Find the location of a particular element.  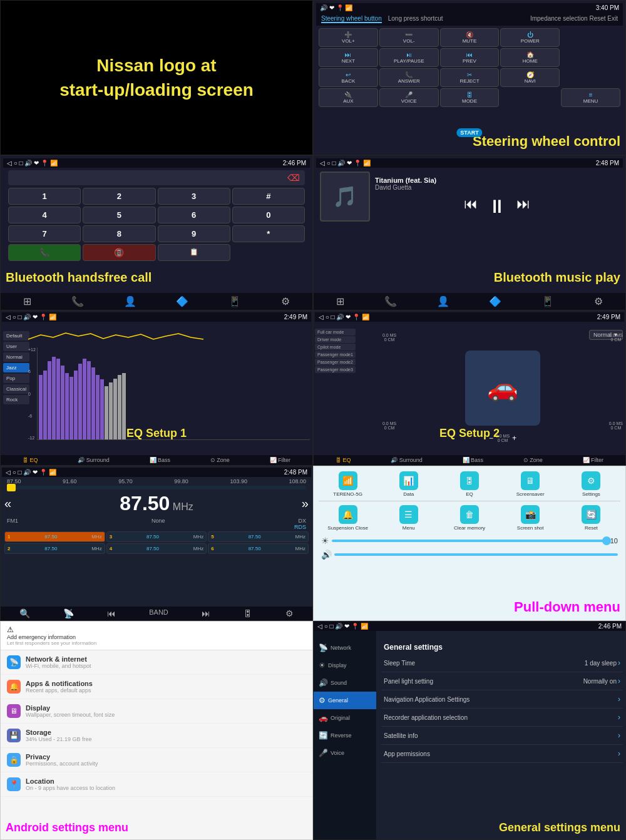

nav-phone-icon: 📞 is located at coordinates (78, 302).